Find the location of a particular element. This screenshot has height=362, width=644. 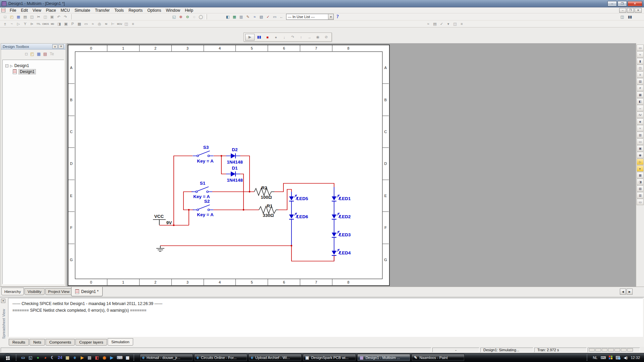

quicklaunch-icon: ◧ is located at coordinates (97, 358).